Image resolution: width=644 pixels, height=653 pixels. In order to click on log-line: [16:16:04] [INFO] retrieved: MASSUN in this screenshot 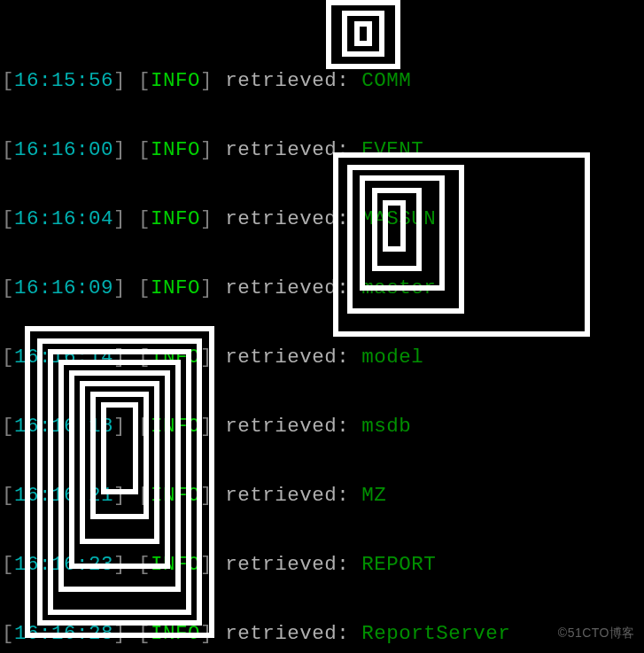, I will do `click(322, 219)`.